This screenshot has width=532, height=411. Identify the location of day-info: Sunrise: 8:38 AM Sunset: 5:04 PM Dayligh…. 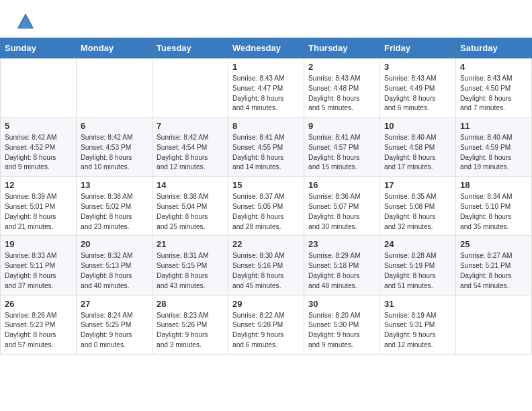
(190, 212).